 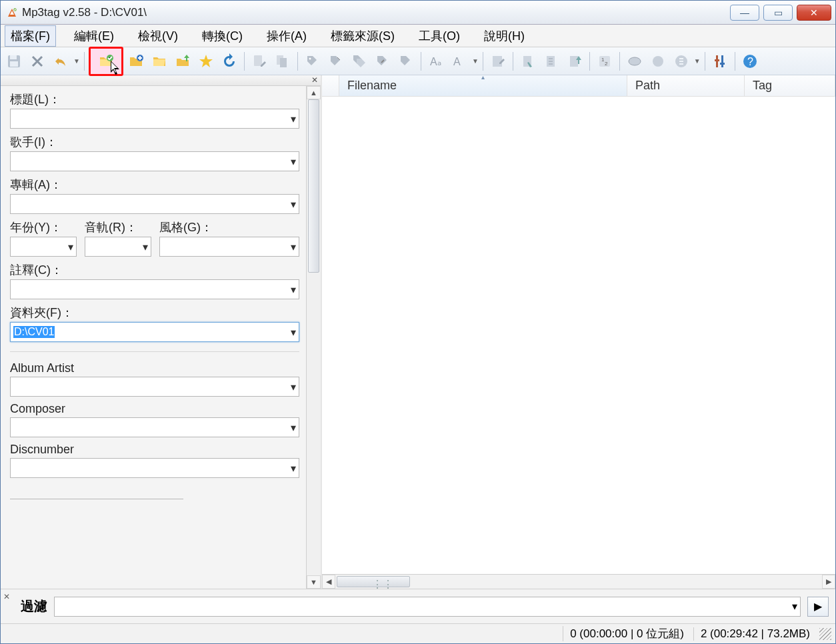 I want to click on discnumber-input: ▾, so click(x=155, y=468).